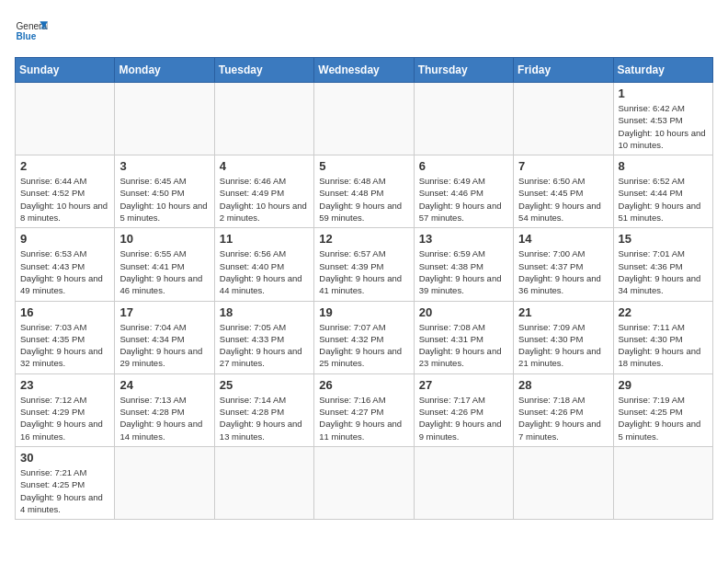  What do you see at coordinates (364, 239) in the screenshot?
I see `day-number: 12` at bounding box center [364, 239].